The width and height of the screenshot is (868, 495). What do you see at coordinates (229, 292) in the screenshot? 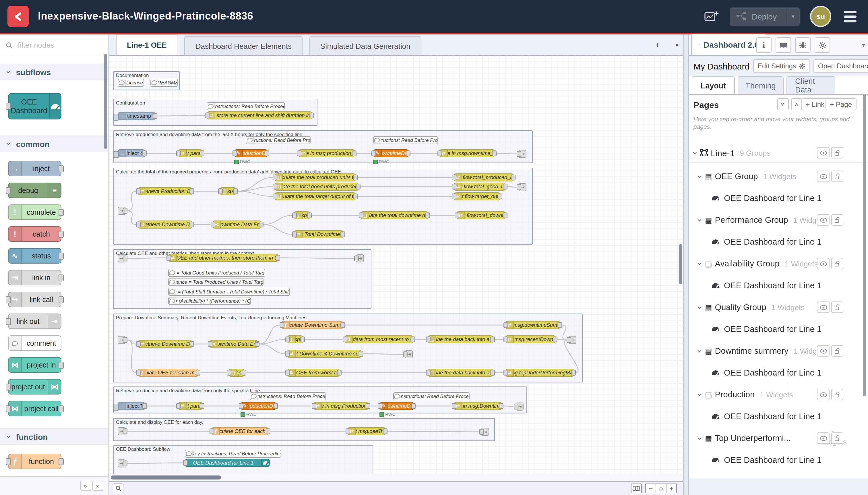
I see `flow-comment: Availavity = (Total Shift Duration - Tot…` at bounding box center [229, 292].